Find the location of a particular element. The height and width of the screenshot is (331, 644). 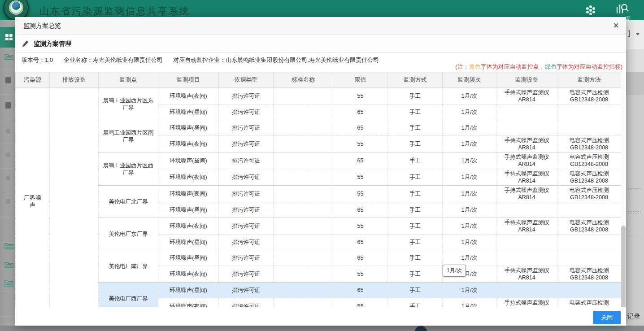

pen-icon is located at coordinates (25, 44).